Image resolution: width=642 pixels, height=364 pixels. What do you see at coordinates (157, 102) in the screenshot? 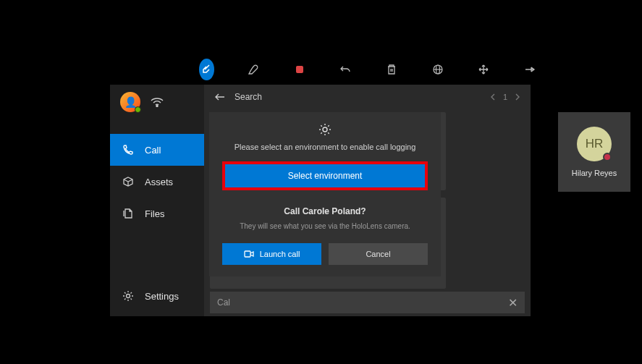
I see `sidebar-header: 👤` at bounding box center [157, 102].